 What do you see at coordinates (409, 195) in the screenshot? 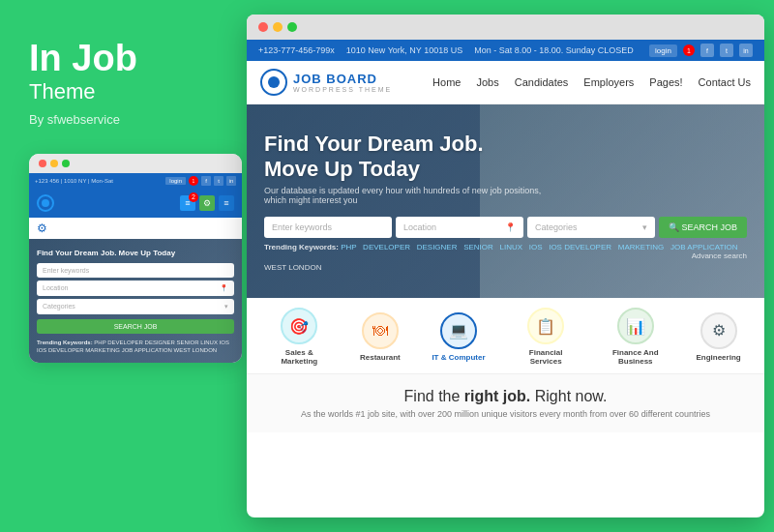
I see `hero-subtitle: Our database is updated every hour with …` at bounding box center [409, 195].